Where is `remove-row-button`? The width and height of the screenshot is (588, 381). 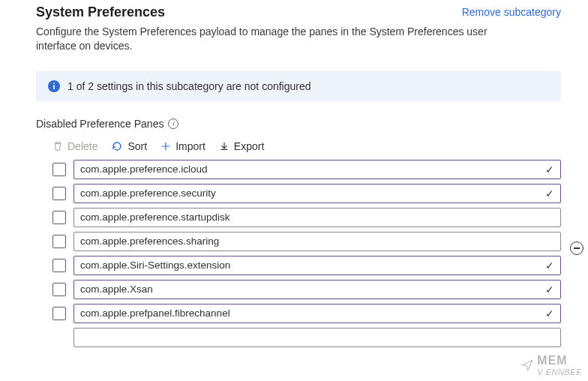
remove-row-button is located at coordinates (577, 248).